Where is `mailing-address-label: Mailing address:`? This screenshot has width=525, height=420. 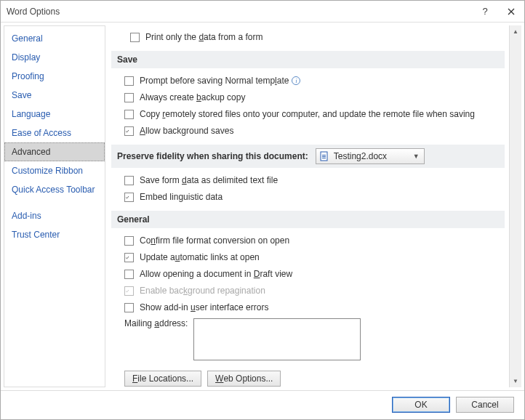 mailing-address-label: Mailing address: is located at coordinates (156, 323).